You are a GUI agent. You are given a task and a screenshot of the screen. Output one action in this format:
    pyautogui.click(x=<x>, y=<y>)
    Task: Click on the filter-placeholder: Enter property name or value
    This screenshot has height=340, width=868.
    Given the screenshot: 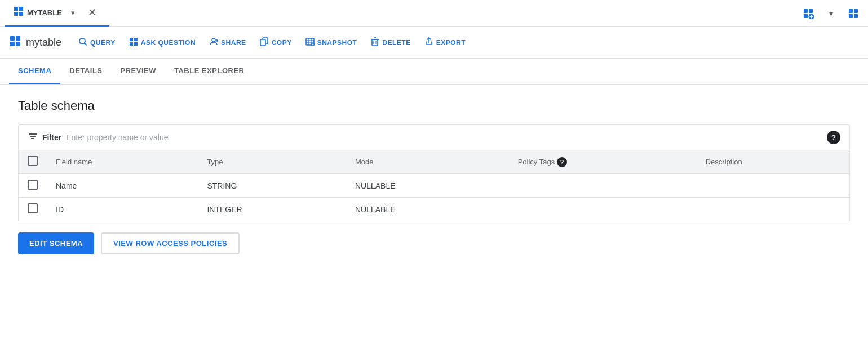 What is the action you would take?
    pyautogui.click(x=117, y=137)
    